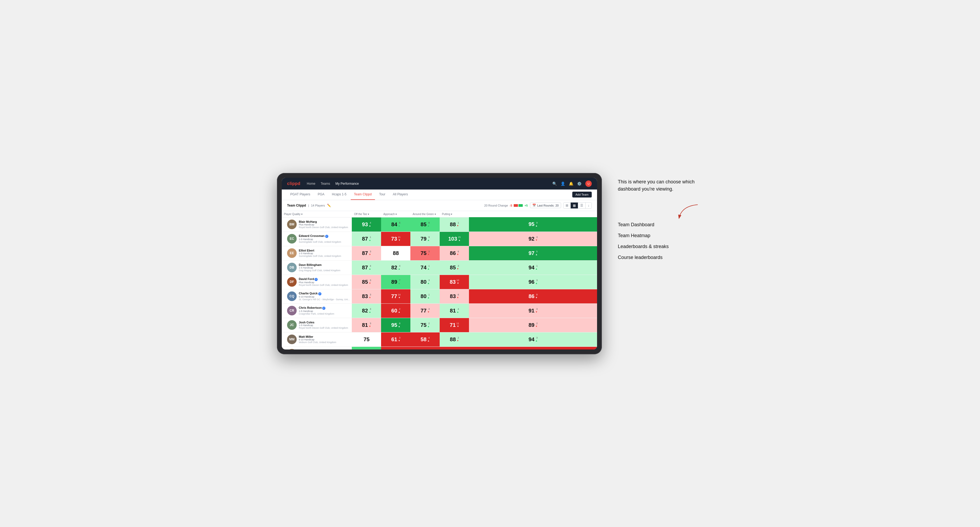 This screenshot has height=527, width=980. What do you see at coordinates (534, 205) in the screenshot?
I see `last-rounds-icon: 📅` at bounding box center [534, 205].